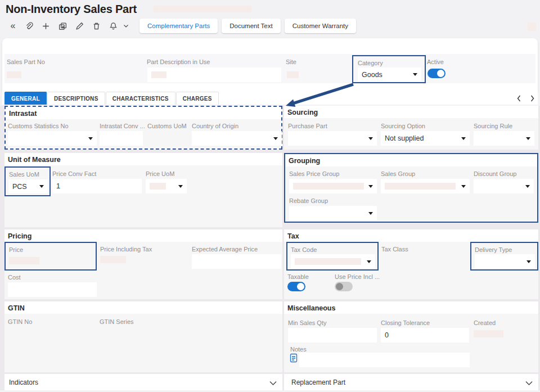  I want to click on section-title: Indicators, so click(24, 382).